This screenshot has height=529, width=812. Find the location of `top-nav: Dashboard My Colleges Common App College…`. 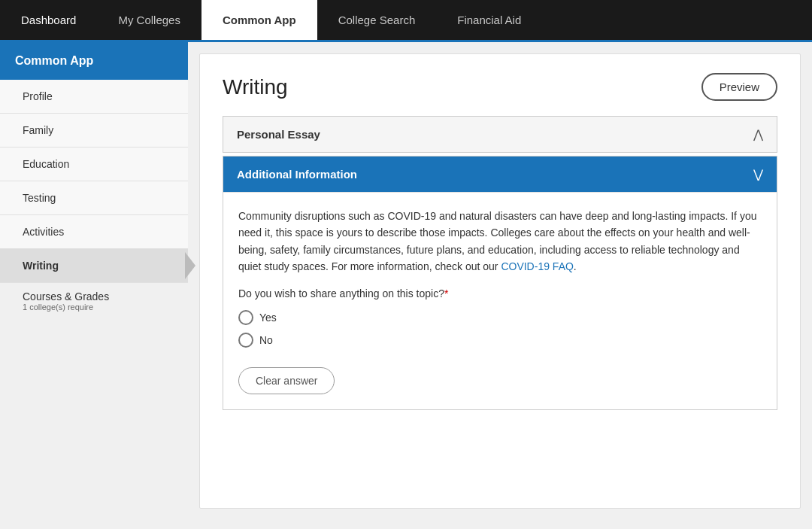

top-nav: Dashboard My Colleges Common App College… is located at coordinates (406, 21).